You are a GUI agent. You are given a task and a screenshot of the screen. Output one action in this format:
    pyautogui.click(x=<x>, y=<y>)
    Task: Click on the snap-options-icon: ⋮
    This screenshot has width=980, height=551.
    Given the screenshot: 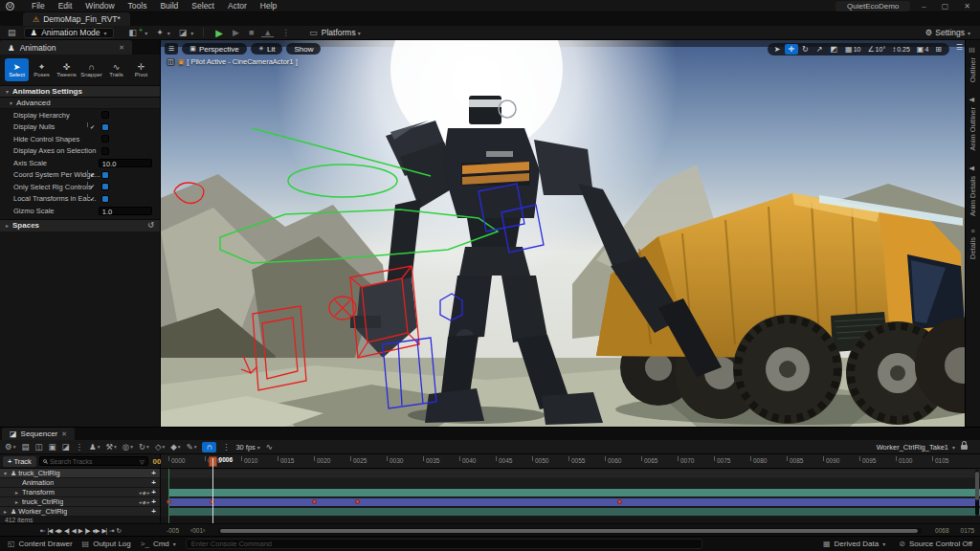 What is the action you would take?
    pyautogui.click(x=226, y=447)
    